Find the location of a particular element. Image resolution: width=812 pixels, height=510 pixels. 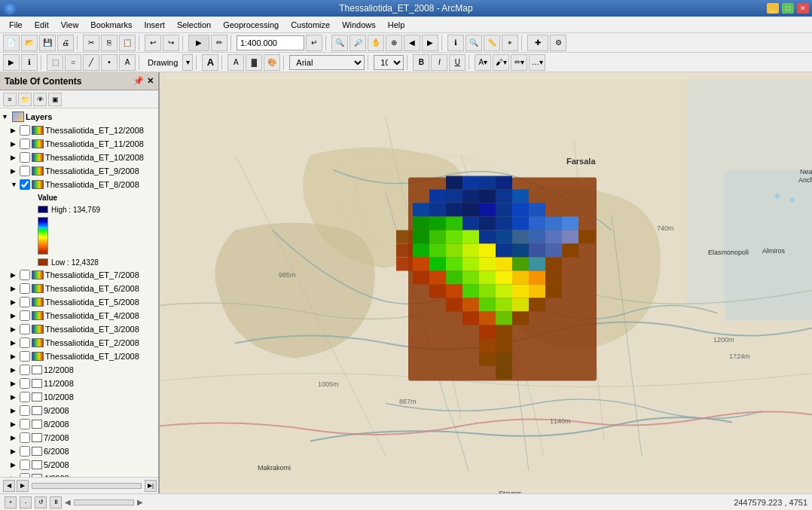

print-btn: 🖨 is located at coordinates (66, 43).